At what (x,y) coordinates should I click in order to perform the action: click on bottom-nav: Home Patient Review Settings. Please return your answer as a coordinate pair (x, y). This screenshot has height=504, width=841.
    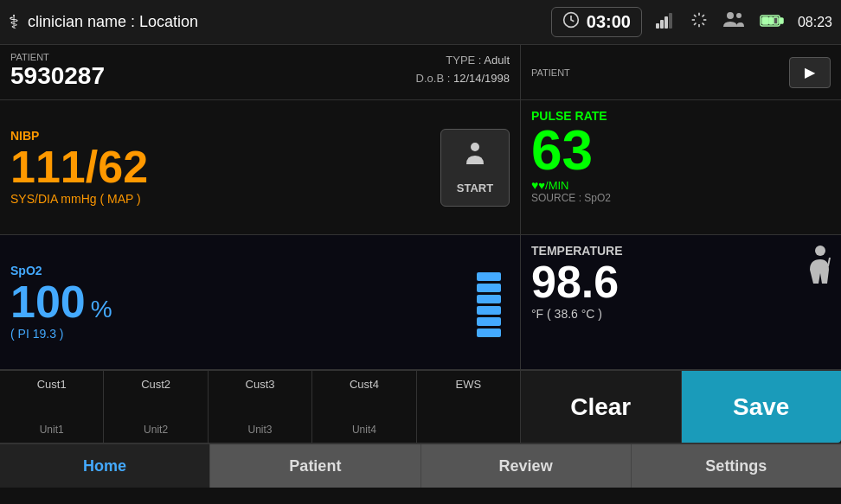
    Looking at the image, I should click on (420, 465).